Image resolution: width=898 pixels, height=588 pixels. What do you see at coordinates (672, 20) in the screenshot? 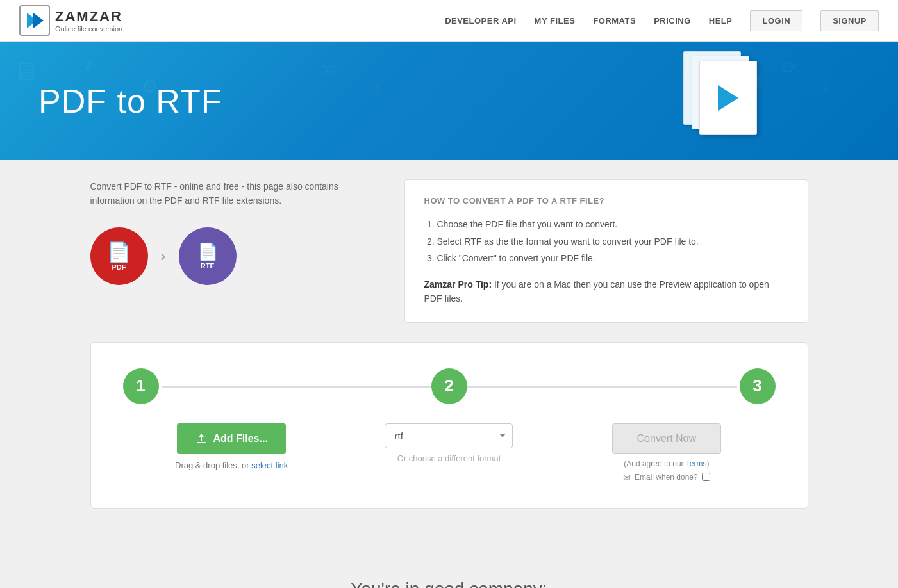
I see `nav-link-pricing: PRICING` at bounding box center [672, 20].